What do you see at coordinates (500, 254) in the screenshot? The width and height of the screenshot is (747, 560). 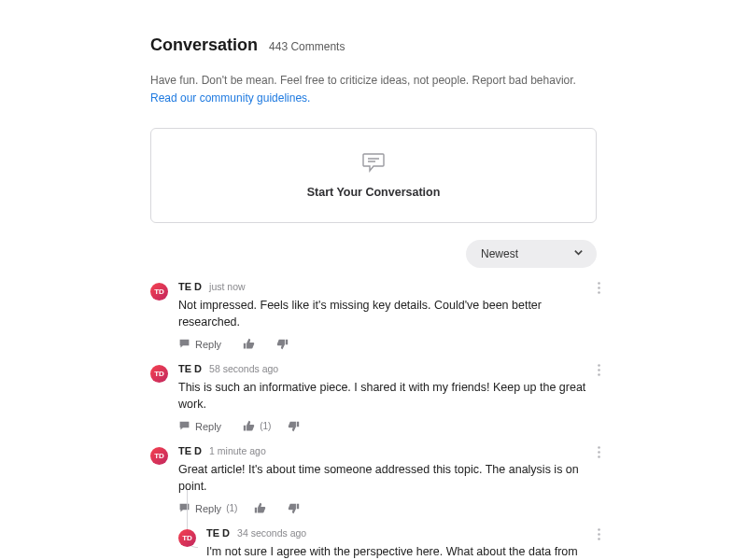 I see `sort-selected: Newest` at bounding box center [500, 254].